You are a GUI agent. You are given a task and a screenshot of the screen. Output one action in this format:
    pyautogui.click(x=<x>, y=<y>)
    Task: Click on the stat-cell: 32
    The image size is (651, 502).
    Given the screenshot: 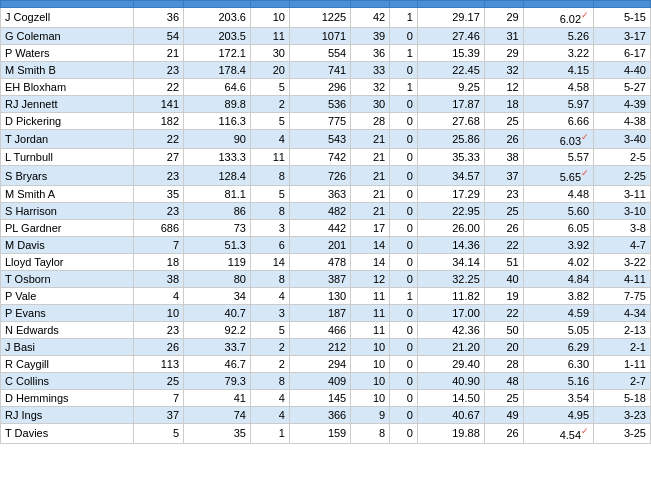 What is the action you would take?
    pyautogui.click(x=504, y=70)
    